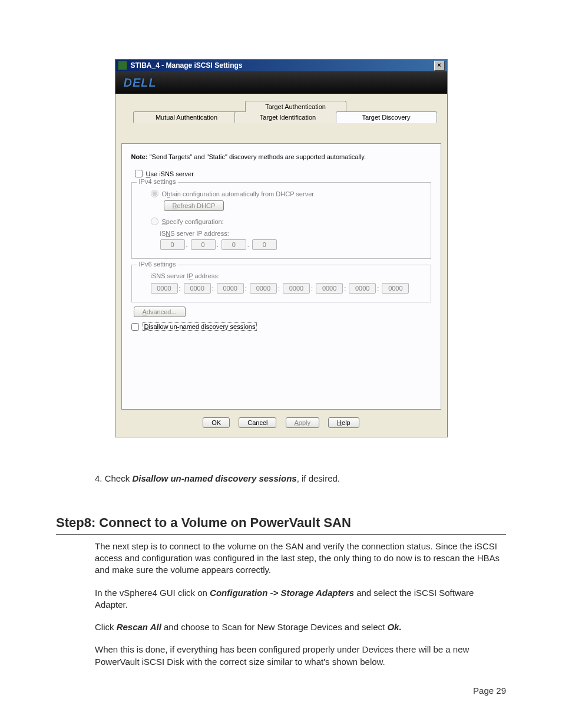 The image size is (562, 728). Describe the element at coordinates (386, 117) in the screenshot. I see `tab-target-discovery: Target Discovery` at that location.